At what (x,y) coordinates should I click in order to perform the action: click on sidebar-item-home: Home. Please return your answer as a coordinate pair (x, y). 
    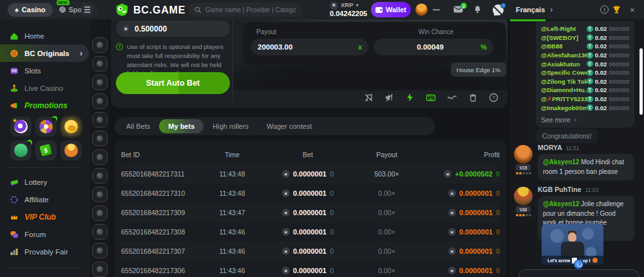
    Looking at the image, I should click on (45, 36).